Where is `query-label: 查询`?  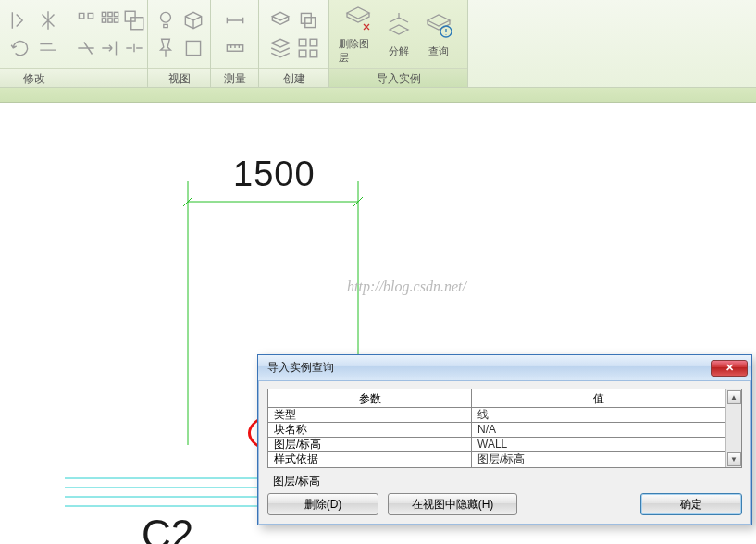 query-label: 查询 is located at coordinates (439, 52).